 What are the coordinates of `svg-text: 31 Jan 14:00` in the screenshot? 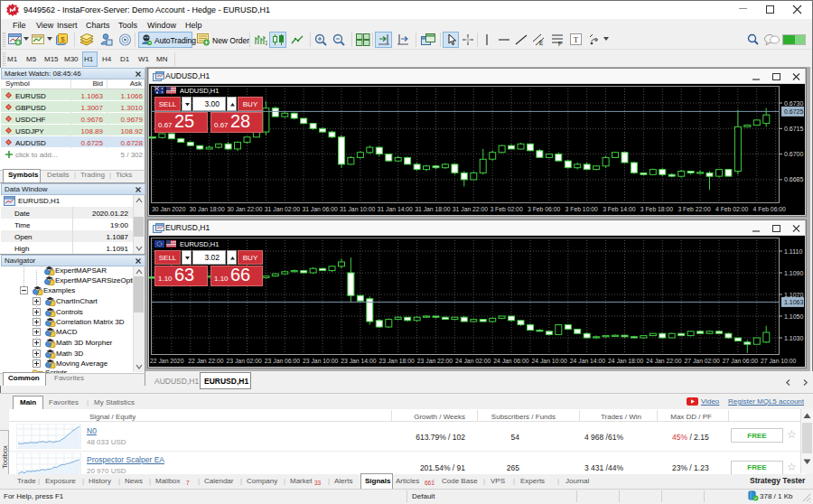 It's located at (396, 210).